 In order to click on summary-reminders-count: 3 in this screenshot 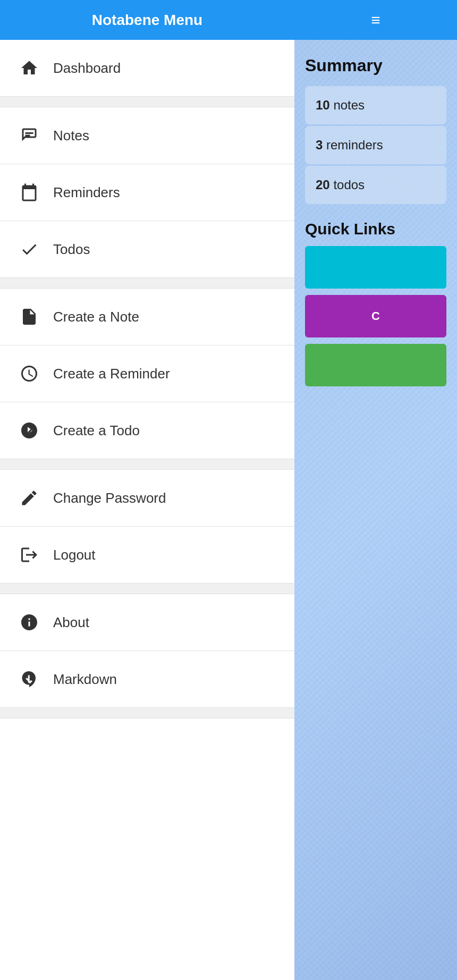, I will do `click(319, 145)`.